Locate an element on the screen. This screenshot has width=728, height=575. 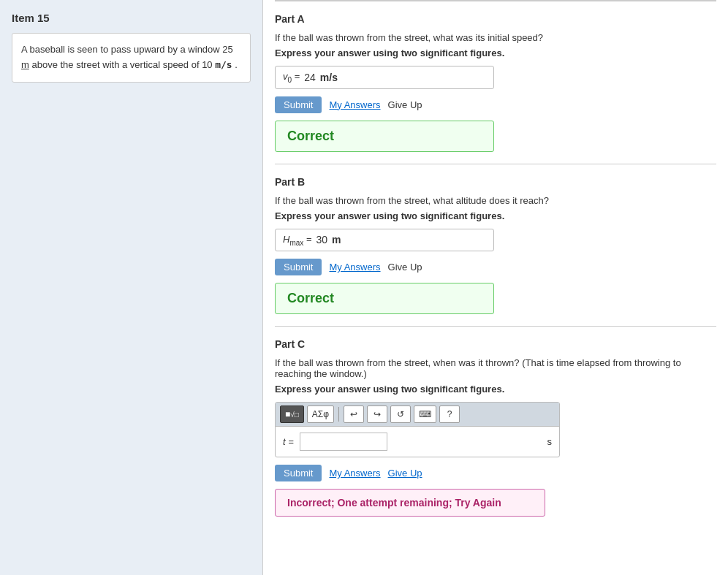
math-toolbar-undo-button: ↩ is located at coordinates (354, 414).